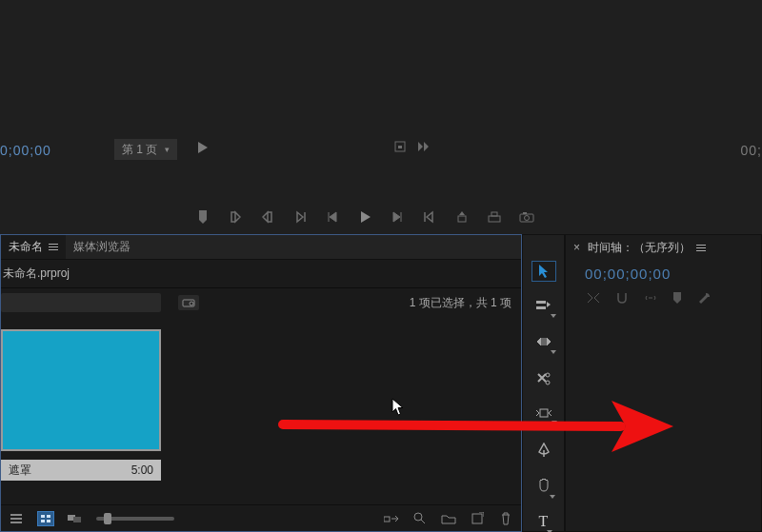 Image resolution: width=762 pixels, height=532 pixels. Describe the element at coordinates (139, 150) in the screenshot. I see `page-dropdown-label: 第 1 页` at that location.